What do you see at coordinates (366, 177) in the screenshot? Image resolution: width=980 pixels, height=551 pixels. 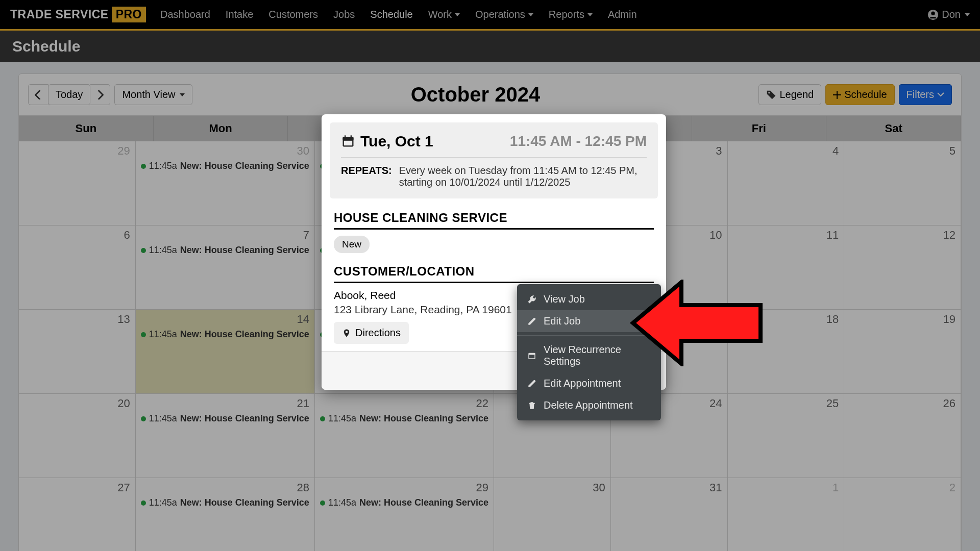 I see `repeats-label: REPEATS:` at bounding box center [366, 177].